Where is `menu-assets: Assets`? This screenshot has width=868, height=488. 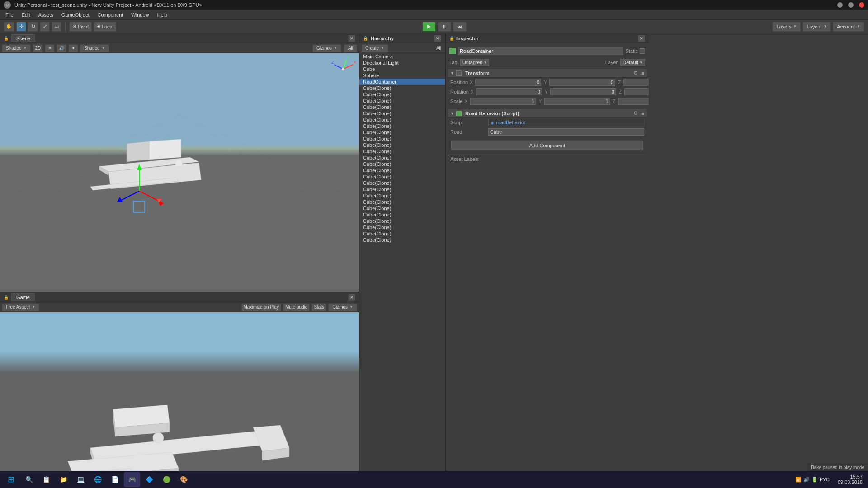
menu-assets: Assets is located at coordinates (46, 15).